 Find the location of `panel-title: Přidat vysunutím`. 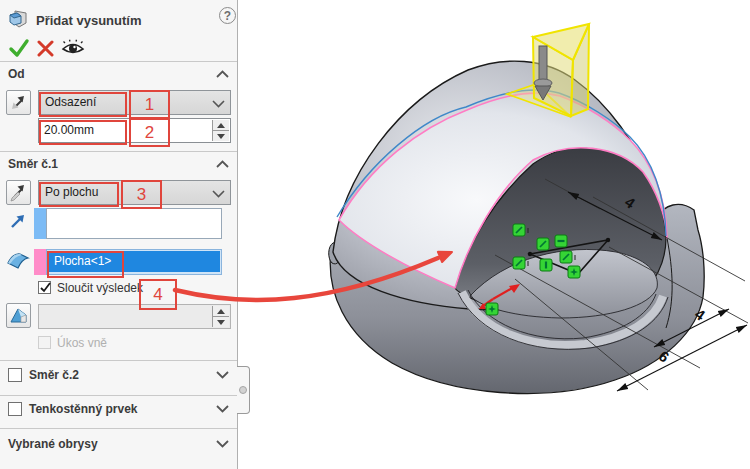

panel-title: Přidat vysunutím is located at coordinates (88, 20).